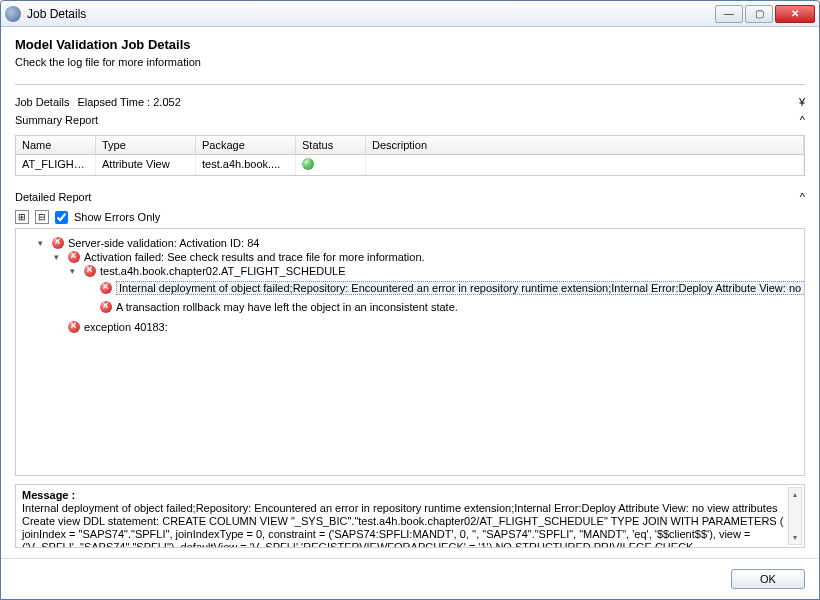  I want to click on summary-section-header: Summary Report ^, so click(410, 120).